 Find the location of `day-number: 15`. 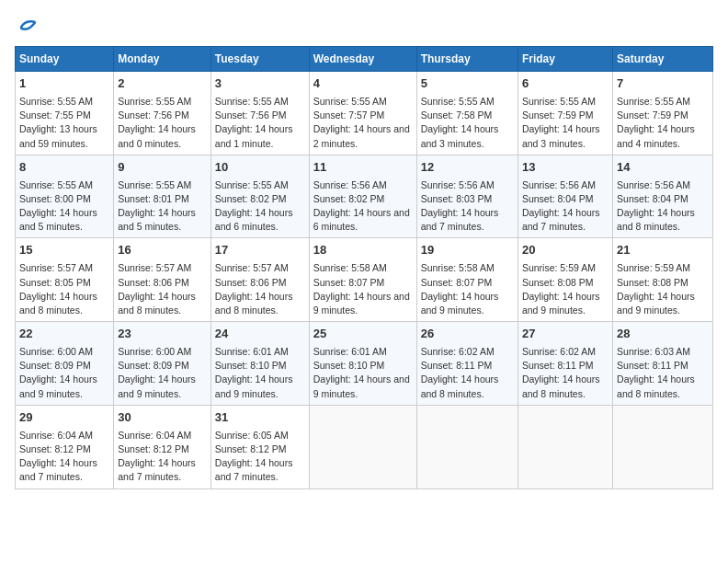

day-number: 15 is located at coordinates (64, 250).